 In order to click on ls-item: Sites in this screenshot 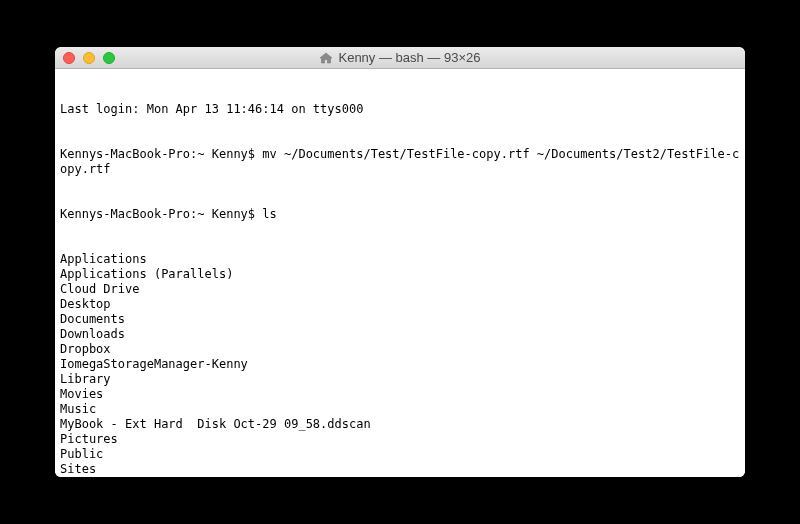, I will do `click(400, 470)`.